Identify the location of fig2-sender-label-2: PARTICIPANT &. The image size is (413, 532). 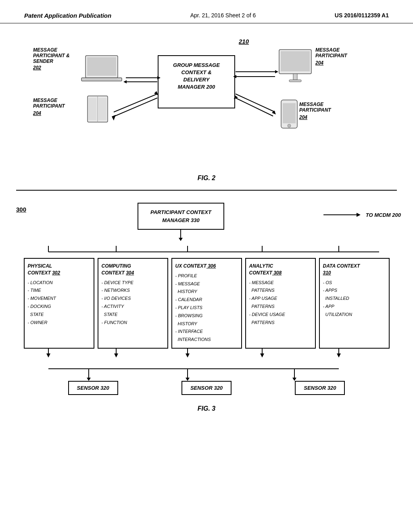
(52, 56).